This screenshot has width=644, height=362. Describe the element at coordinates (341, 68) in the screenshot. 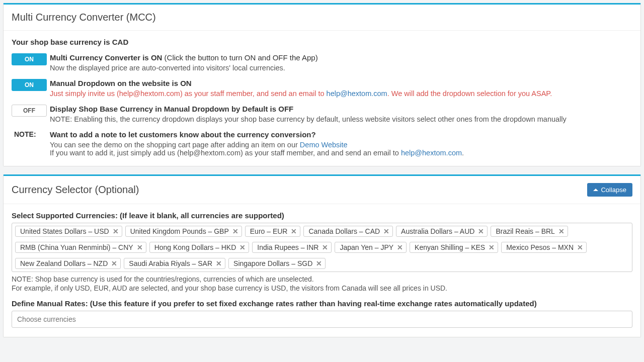

I see `setting-sub: Now the displayed price are auto-convert…` at that location.